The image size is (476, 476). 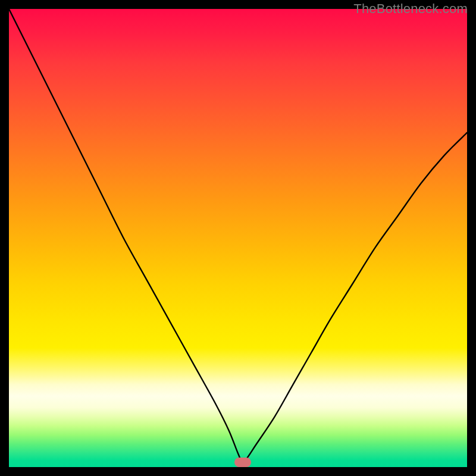 I want to click on optimal-marker, so click(x=243, y=462).